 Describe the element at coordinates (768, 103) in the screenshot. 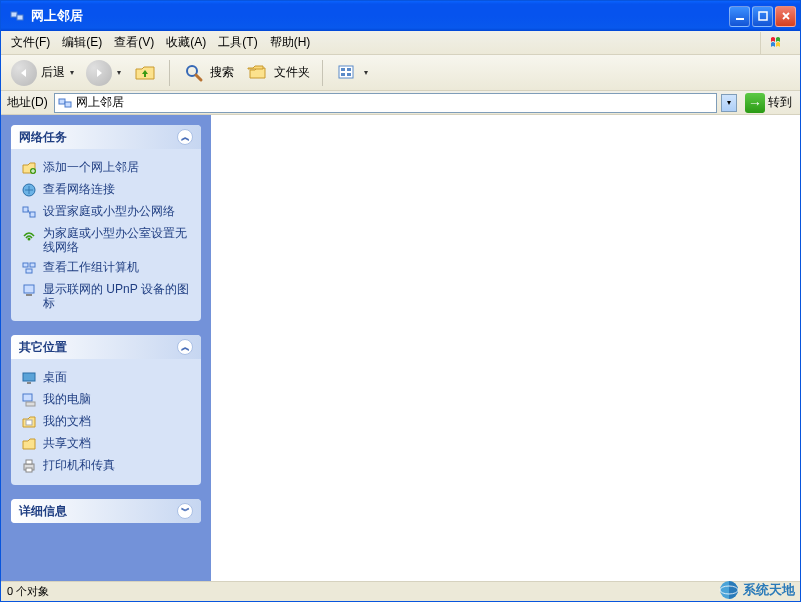

I see `go-button: → 转到` at that location.